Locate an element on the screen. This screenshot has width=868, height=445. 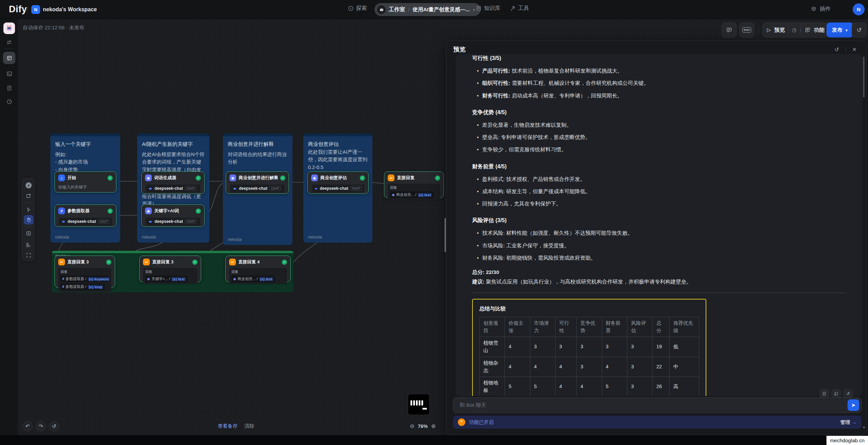
import-icon is located at coordinates (29, 233).